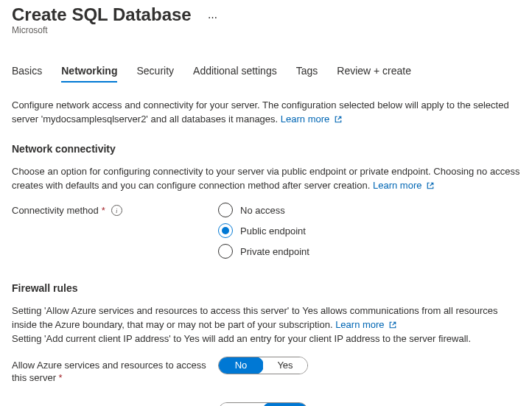 The image size is (532, 406). Describe the element at coordinates (262, 211) in the screenshot. I see `radio-label: No access` at that location.